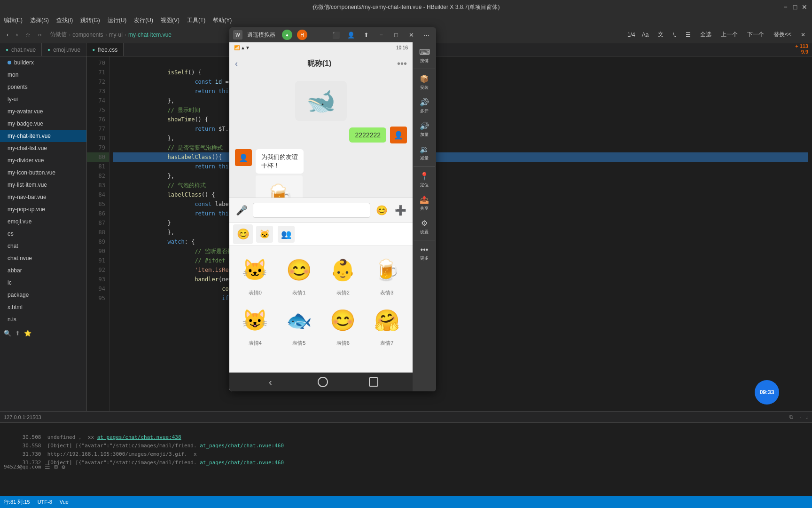 The width and height of the screenshot is (812, 508). Describe the element at coordinates (302, 35) in the screenshot. I see `sim-orange-icon: H` at that location.